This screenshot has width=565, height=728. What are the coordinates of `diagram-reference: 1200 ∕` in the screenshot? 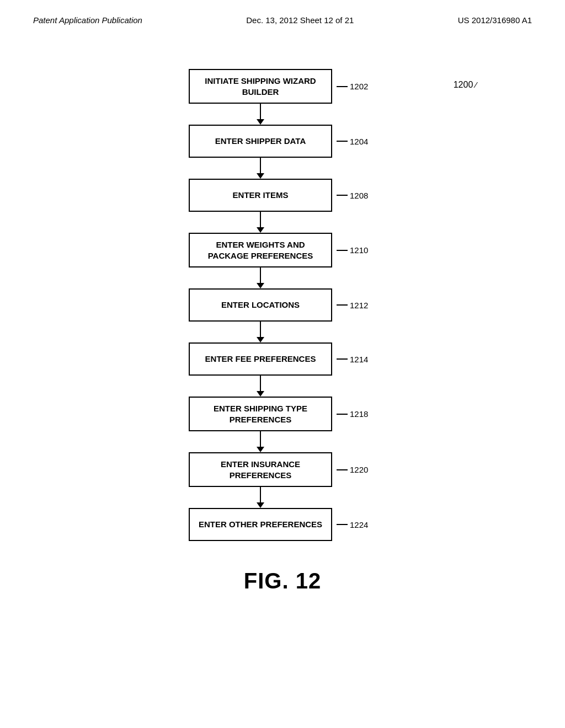 It's located at (465, 85).